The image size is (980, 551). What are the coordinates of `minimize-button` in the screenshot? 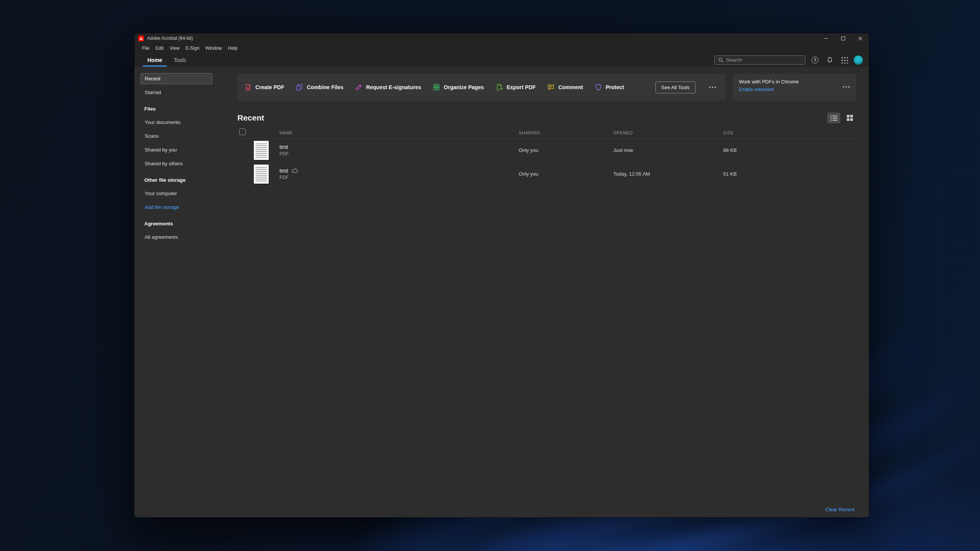 It's located at (826, 38).